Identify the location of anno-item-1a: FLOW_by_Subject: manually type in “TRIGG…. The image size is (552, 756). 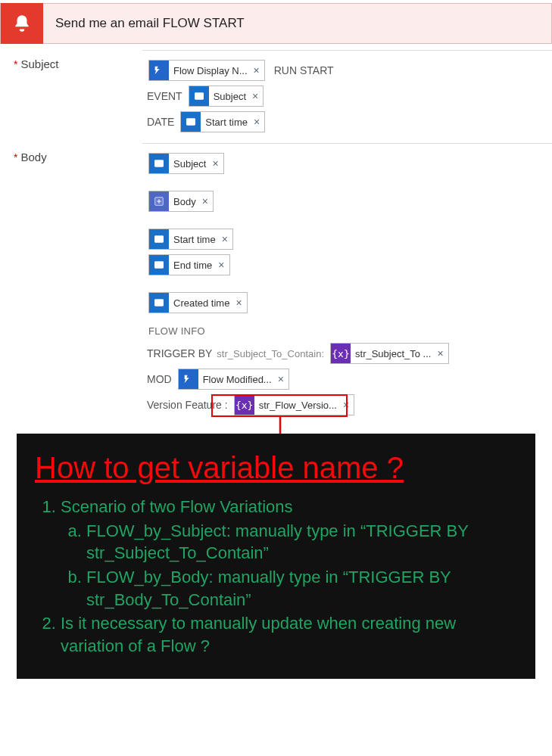
(277, 542).